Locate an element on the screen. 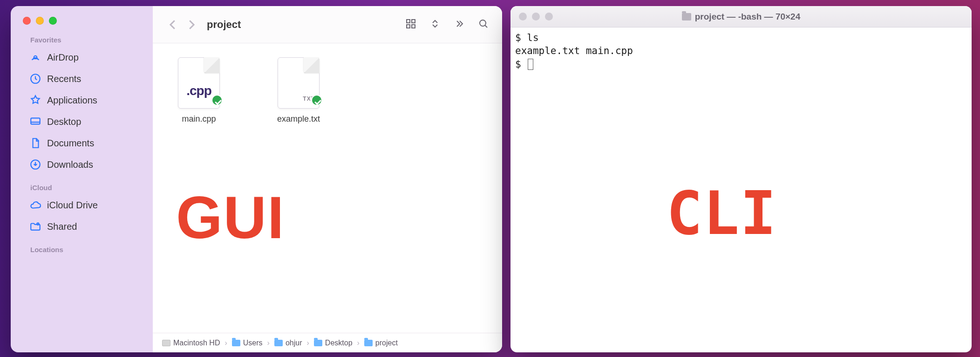 Image resolution: width=980 pixels, height=357 pixels. airdrop-icon is located at coordinates (35, 57).